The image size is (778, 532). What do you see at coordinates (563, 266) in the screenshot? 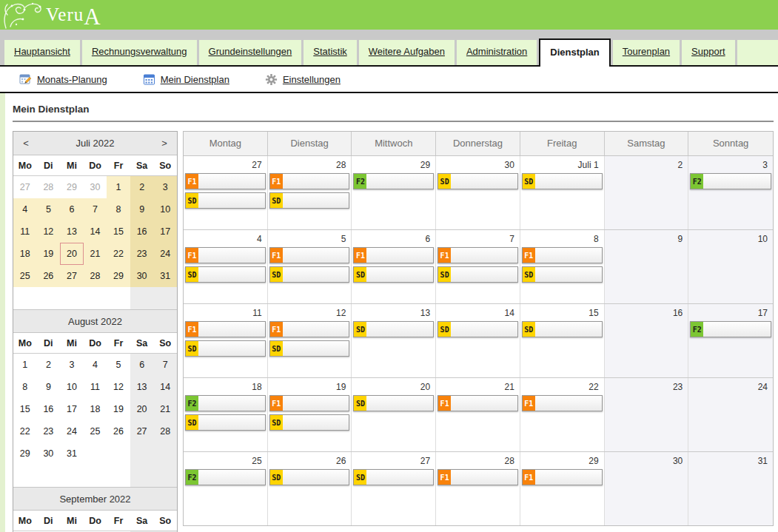
I see `day-cell: 8F1SD` at bounding box center [563, 266].